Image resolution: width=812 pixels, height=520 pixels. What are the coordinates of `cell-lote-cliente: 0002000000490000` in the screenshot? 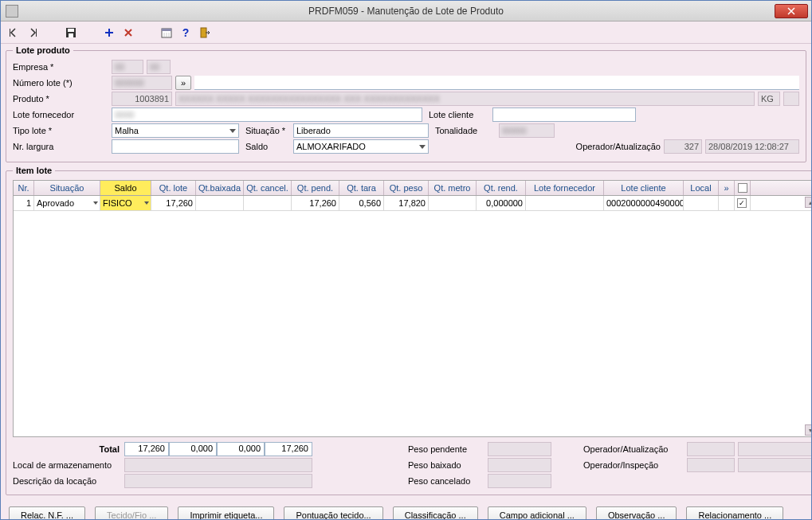 It's located at (644, 203).